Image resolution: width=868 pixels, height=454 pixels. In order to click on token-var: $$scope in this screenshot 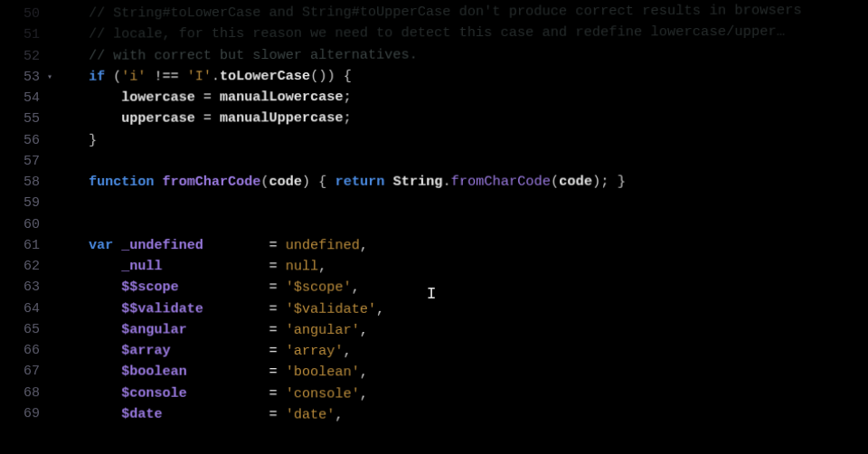, I will do `click(150, 288)`.